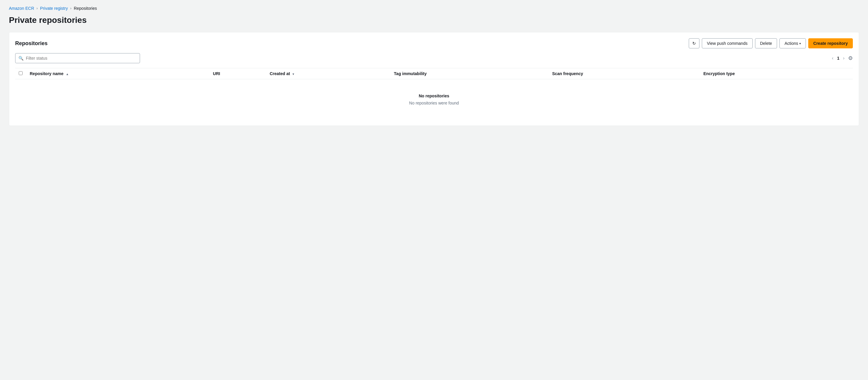  Describe the element at coordinates (54, 8) in the screenshot. I see `breadcrumb-private-registry: Private registry` at that location.